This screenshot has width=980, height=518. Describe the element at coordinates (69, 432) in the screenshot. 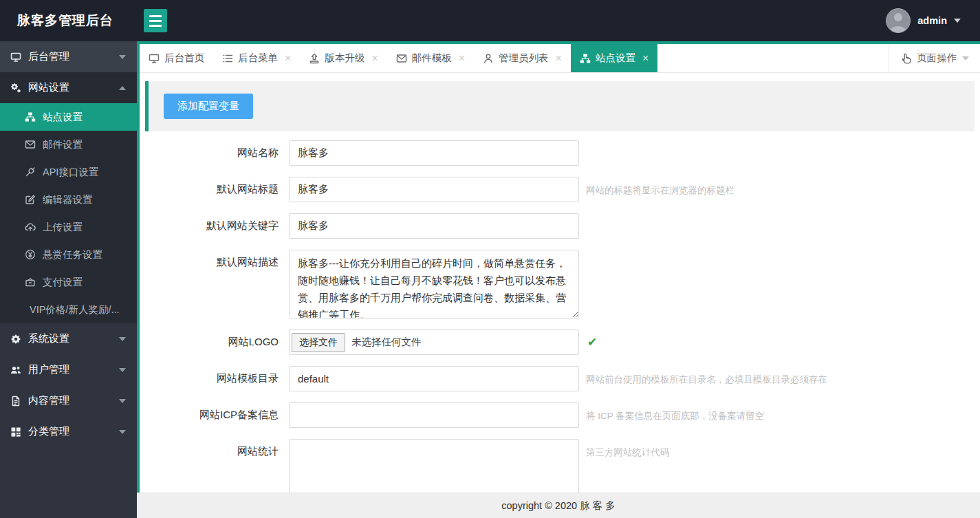

I see `sidebar-item-category-management: 分类管理` at that location.